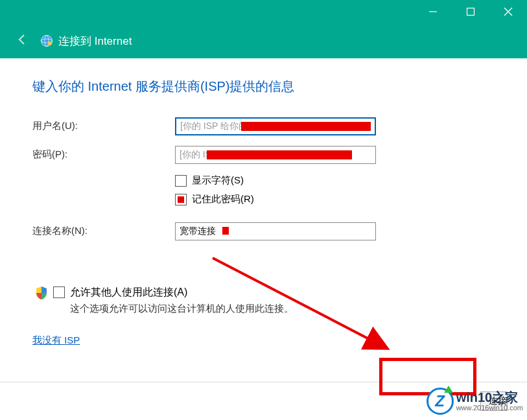 The width and height of the screenshot is (527, 420). Describe the element at coordinates (275, 231) in the screenshot. I see `connection-name-input: 宽带连接` at that location.